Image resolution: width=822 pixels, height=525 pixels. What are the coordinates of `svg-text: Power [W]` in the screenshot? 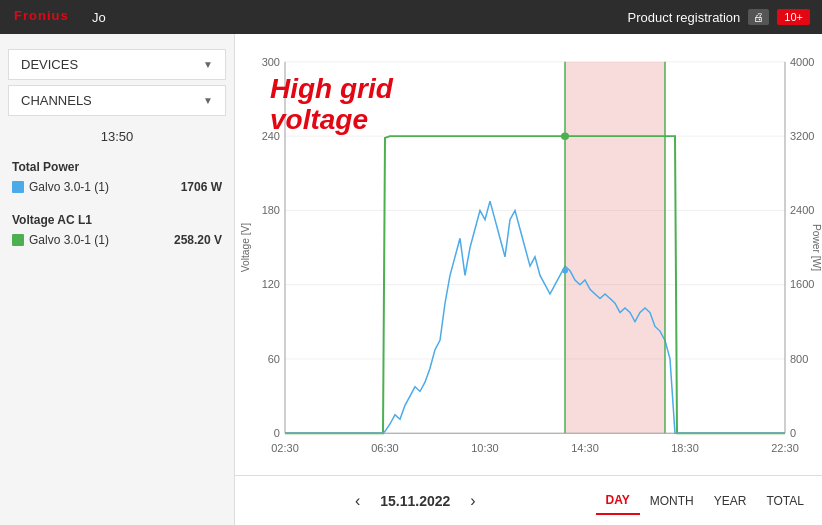 It's located at (816, 248).